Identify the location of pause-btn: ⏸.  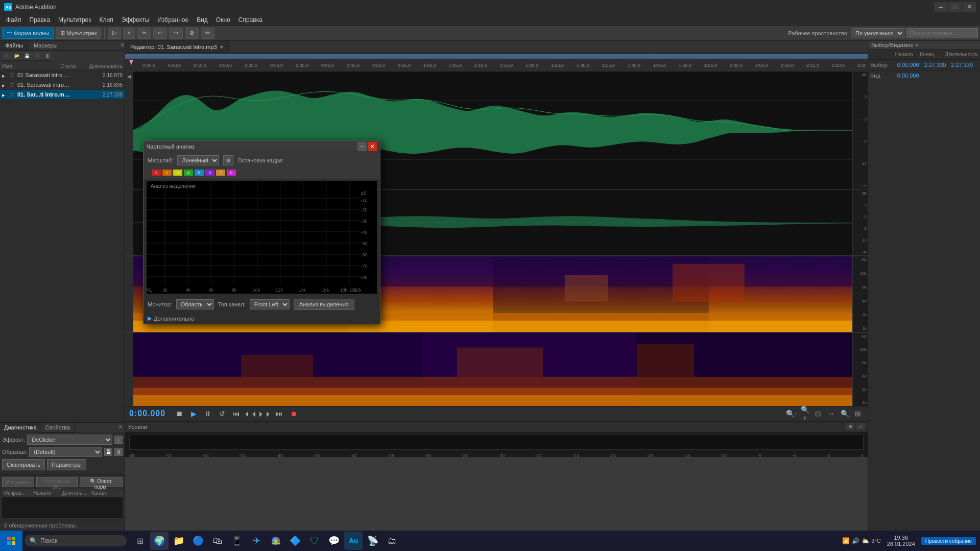
(208, 414).